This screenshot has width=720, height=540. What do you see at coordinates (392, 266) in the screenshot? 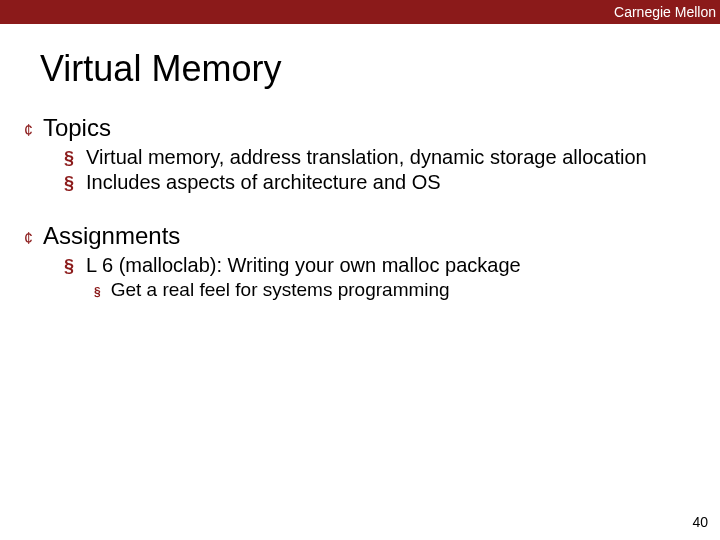
I see `list-item: § L 6 (malloclab): Writing your own mall…` at bounding box center [392, 266].